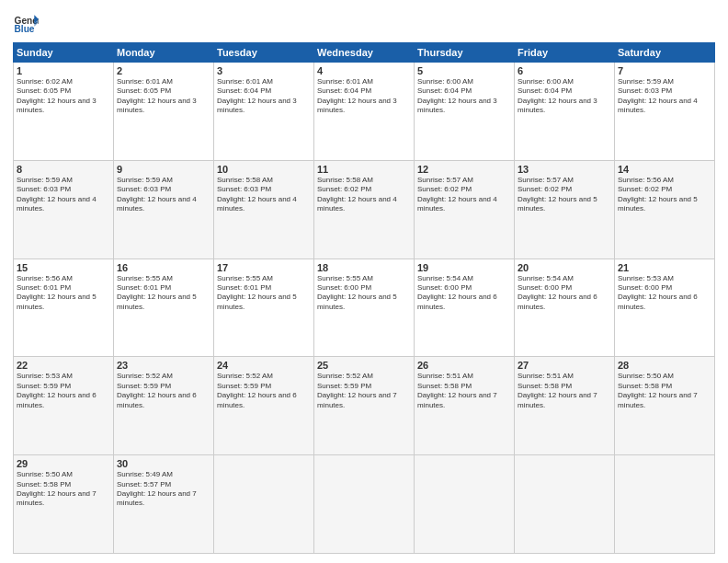 Image resolution: width=728 pixels, height=563 pixels. Describe the element at coordinates (465, 112) in the screenshot. I see `calendar-cell: 5Sunrise: 6:00 AMSunset: 6:04 PMDaylight…` at that location.